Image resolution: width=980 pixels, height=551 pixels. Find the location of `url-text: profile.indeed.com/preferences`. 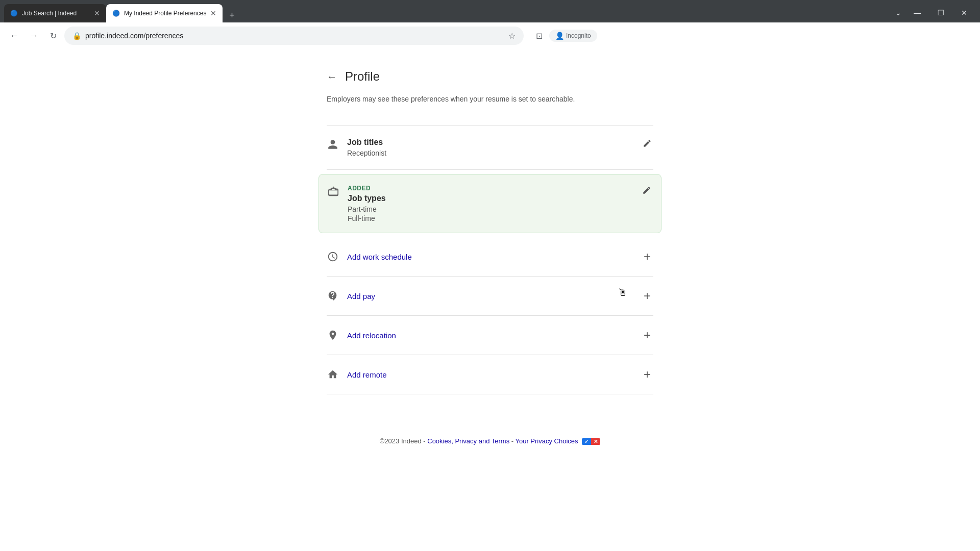

url-text: profile.indeed.com/preferences is located at coordinates (295, 36).